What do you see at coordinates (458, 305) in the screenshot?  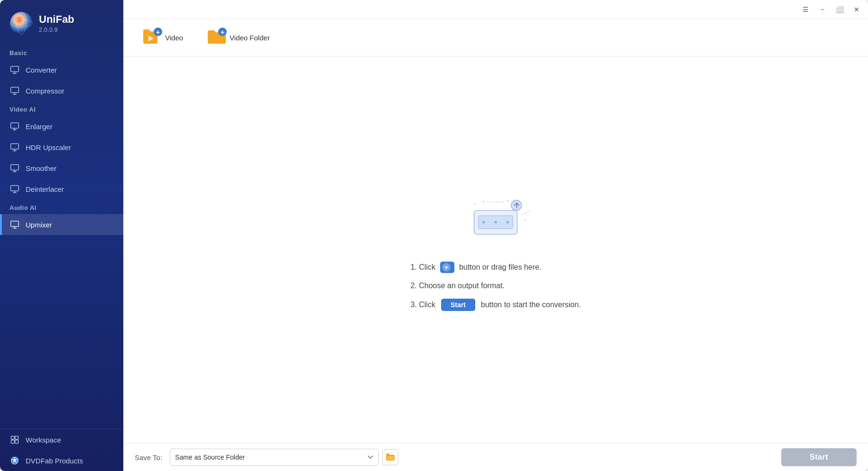 I see `inline-start-button: Start` at bounding box center [458, 305].